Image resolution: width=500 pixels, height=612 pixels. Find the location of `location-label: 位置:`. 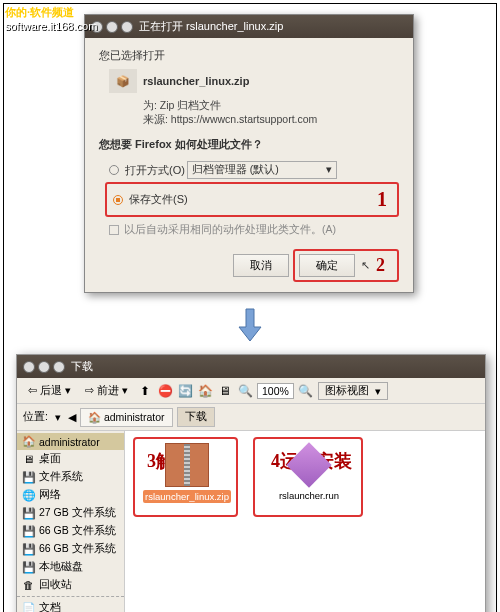

location-label: 位置: is located at coordinates (36, 417).